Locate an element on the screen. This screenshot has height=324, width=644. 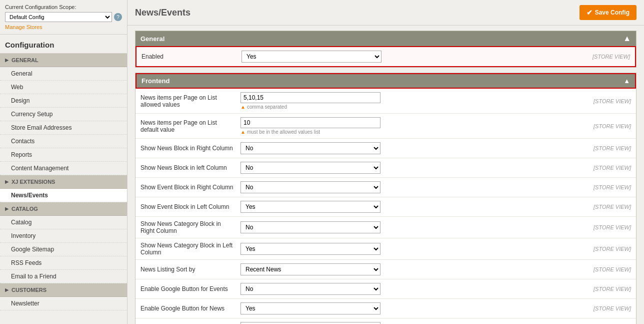
select-show-news-right: No Yes is located at coordinates (310, 148).